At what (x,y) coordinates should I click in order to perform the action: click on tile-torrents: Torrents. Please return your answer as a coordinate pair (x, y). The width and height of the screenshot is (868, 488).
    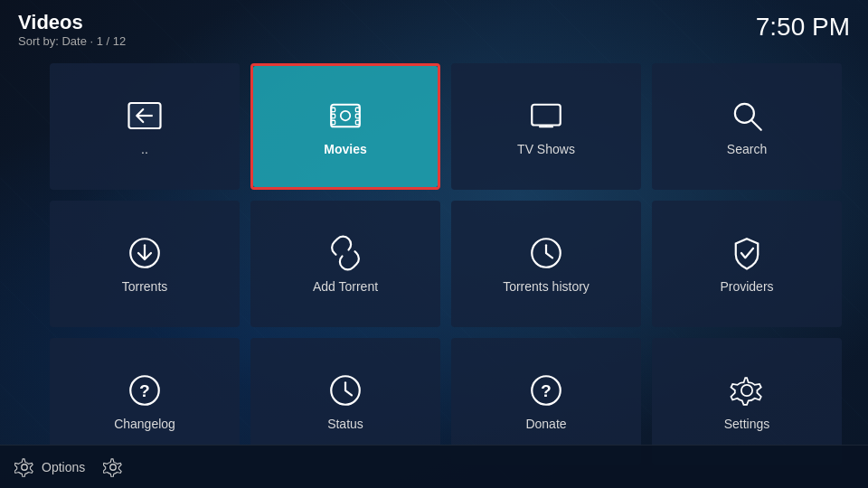
    Looking at the image, I should click on (145, 264).